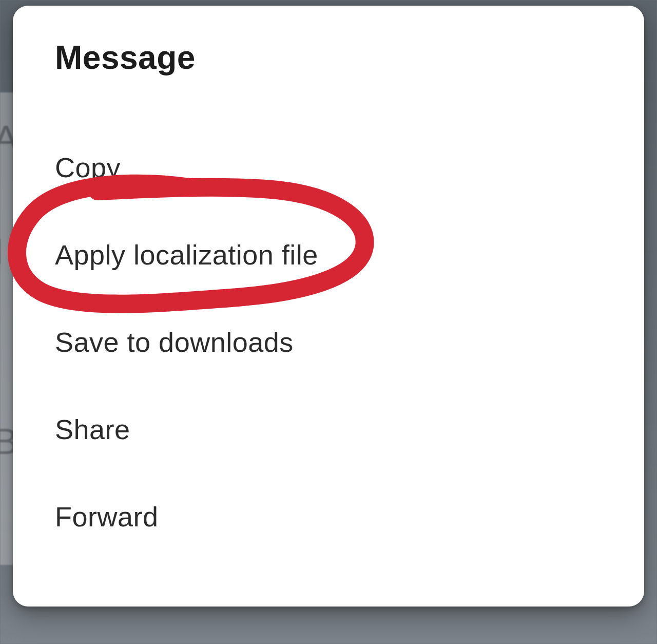  What do you see at coordinates (328, 58) in the screenshot?
I see `dialog-title: Message` at bounding box center [328, 58].